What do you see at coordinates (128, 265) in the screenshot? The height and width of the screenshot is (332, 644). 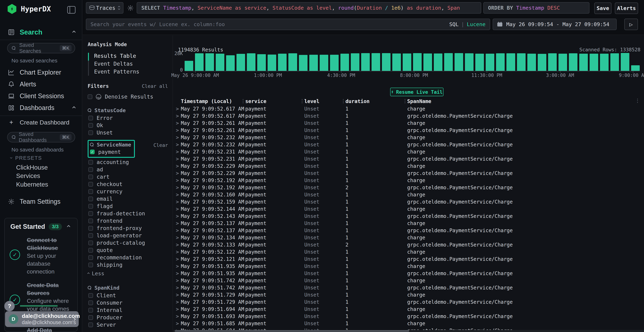 I see `service-option-shipping: shipping` at bounding box center [128, 265].